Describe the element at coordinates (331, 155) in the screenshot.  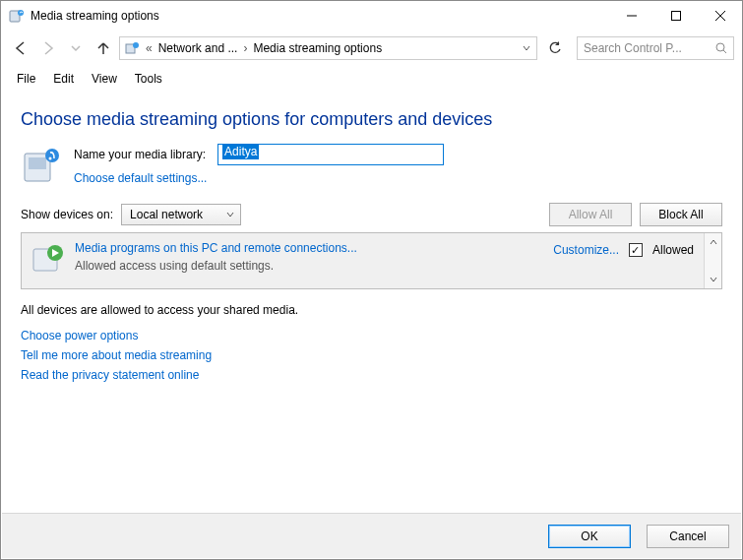
I see `library-name-input: Aditya` at that location.